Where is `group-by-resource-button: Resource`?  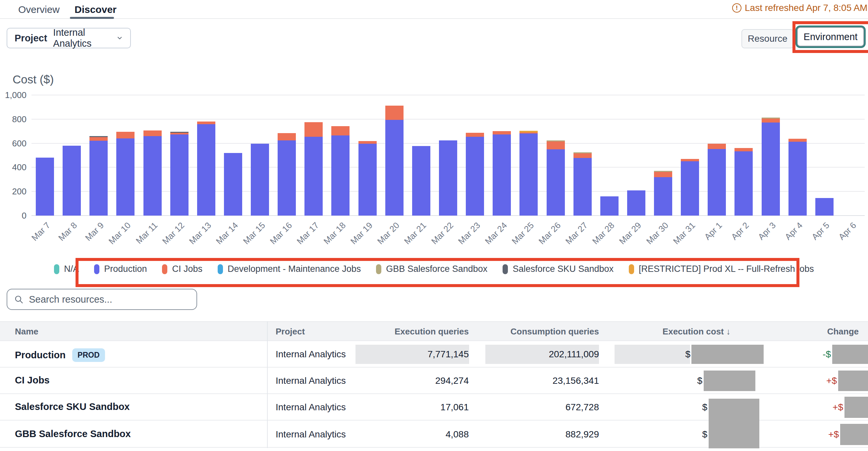 group-by-resource-button: Resource is located at coordinates (768, 39).